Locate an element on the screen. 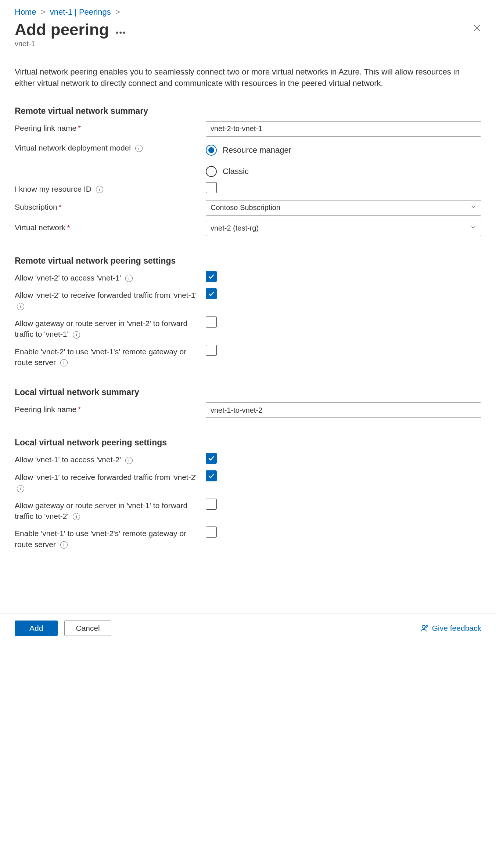 The height and width of the screenshot is (868, 496). close-icon is located at coordinates (477, 27).